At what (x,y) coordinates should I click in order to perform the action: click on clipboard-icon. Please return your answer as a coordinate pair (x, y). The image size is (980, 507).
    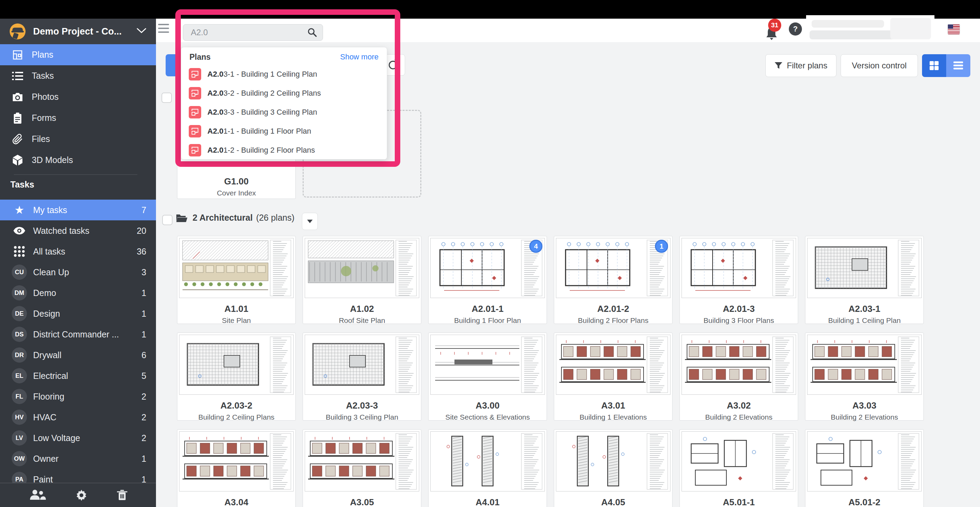
    Looking at the image, I should click on (18, 118).